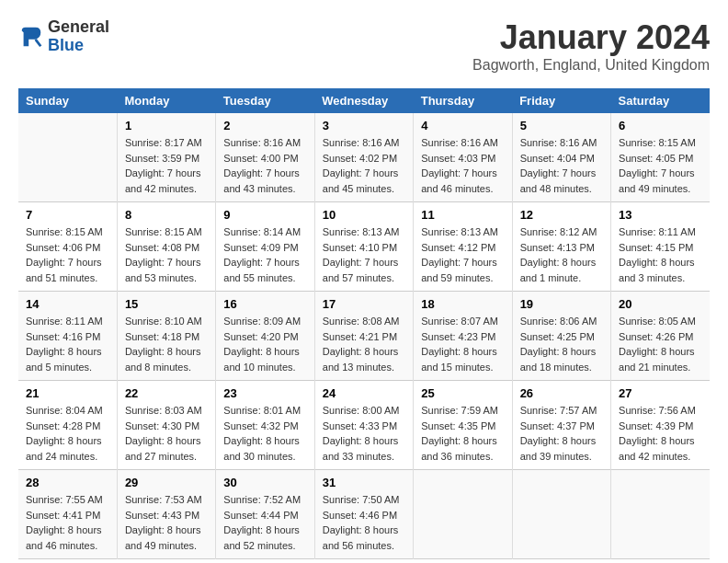  I want to click on day-number: 11, so click(462, 215).